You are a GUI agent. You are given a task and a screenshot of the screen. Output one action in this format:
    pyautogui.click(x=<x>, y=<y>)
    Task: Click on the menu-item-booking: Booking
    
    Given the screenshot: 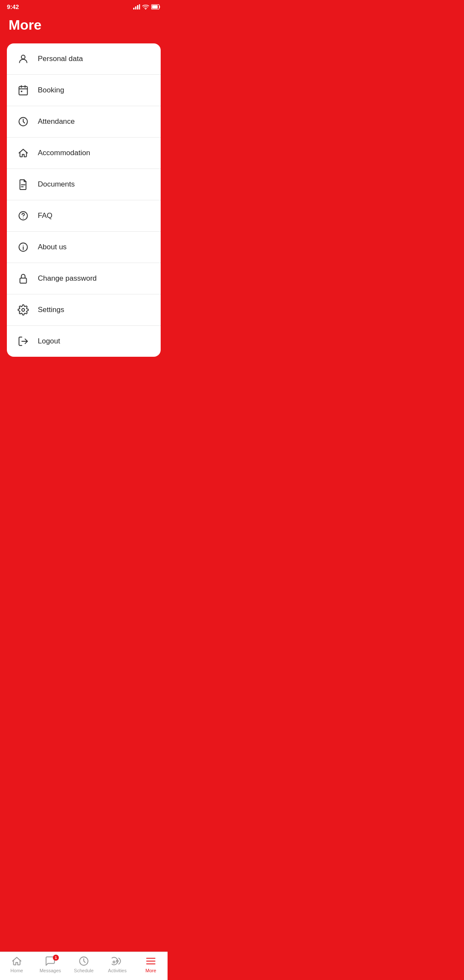 What is the action you would take?
    pyautogui.click(x=84, y=90)
    